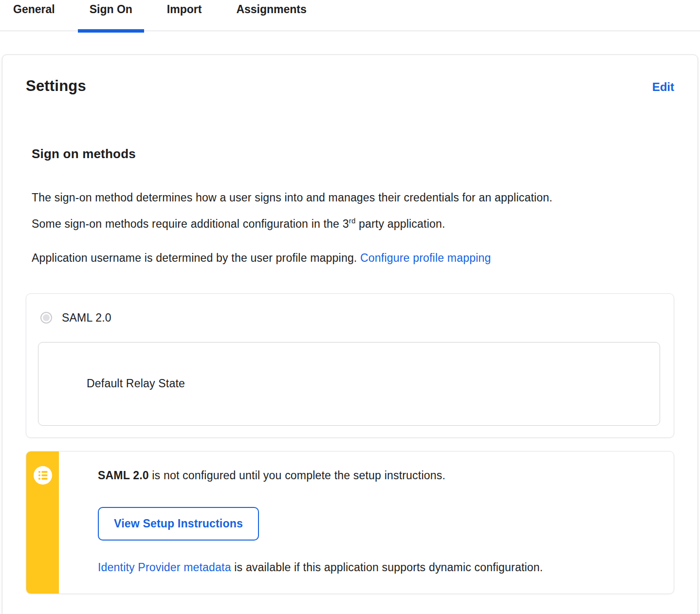 The image size is (700, 614). What do you see at coordinates (292, 211) in the screenshot?
I see `description-text-part1: The sign-on method determines how a user…` at bounding box center [292, 211].